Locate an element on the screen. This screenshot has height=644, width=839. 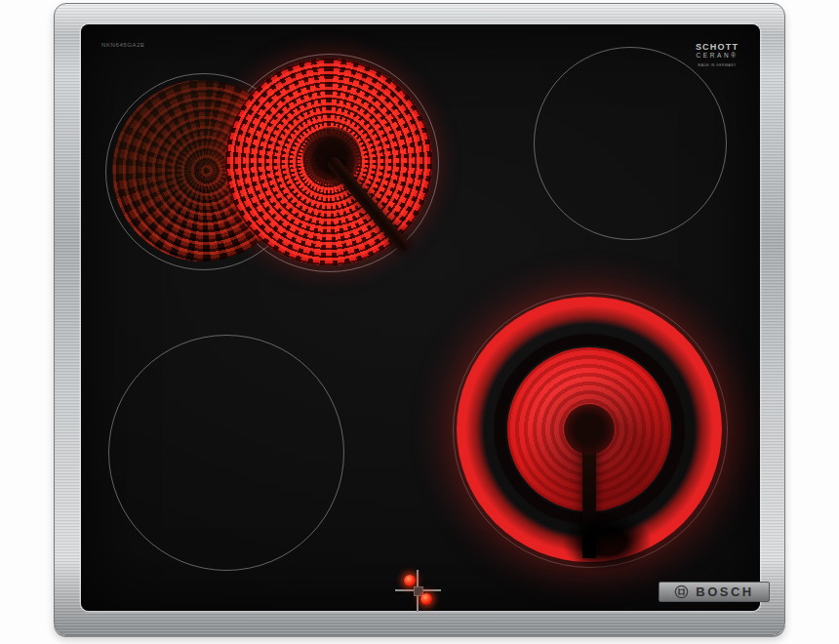
glowing-zone-bottom-right is located at coordinates (589, 429).